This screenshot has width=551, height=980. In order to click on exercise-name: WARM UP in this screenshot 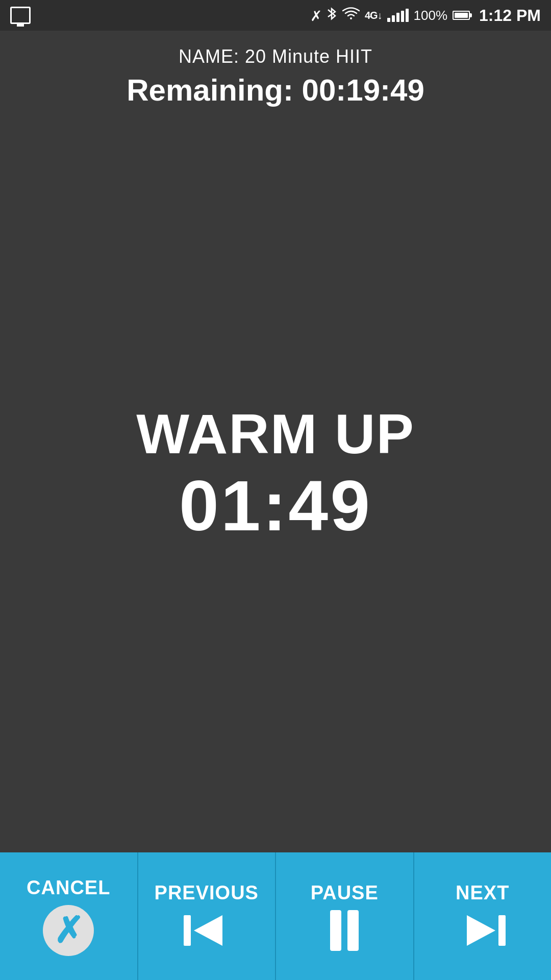, I will do `click(276, 434)`.